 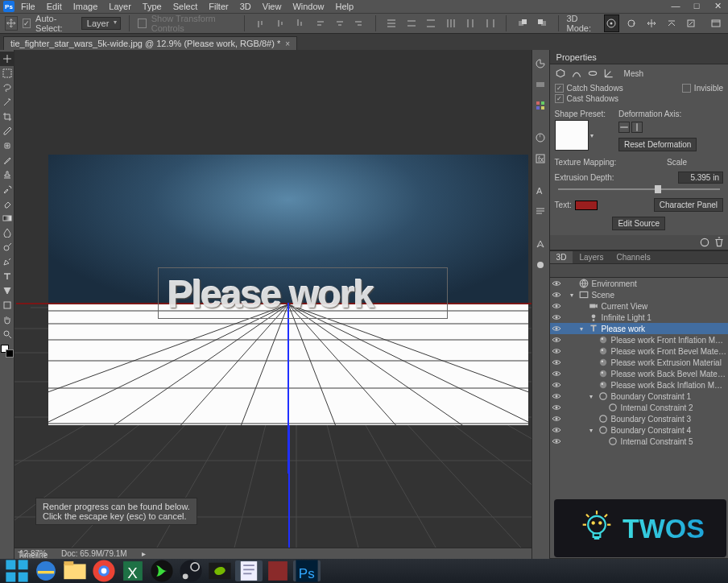 What do you see at coordinates (152, 6) in the screenshot?
I see `menu-type: Type` at bounding box center [152, 6].